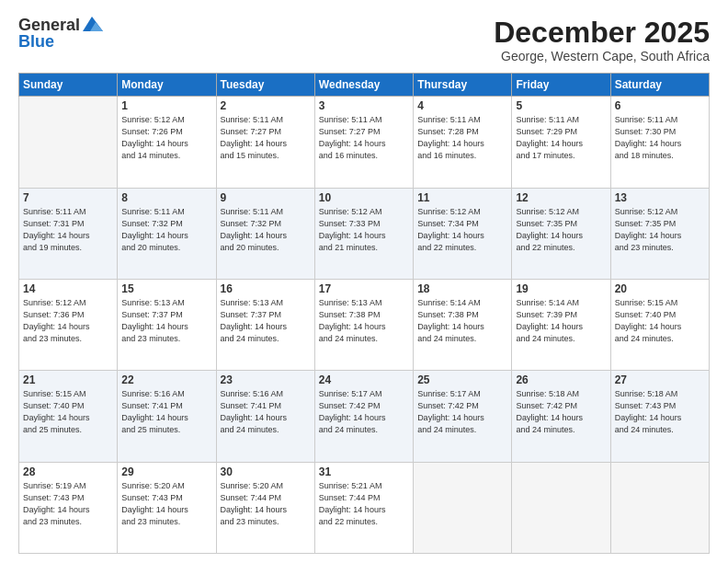 The image size is (728, 563). I want to click on table-row: 12Sunrise: 5:12 AMSunset: 7:35 PMDayligh…, so click(561, 234).